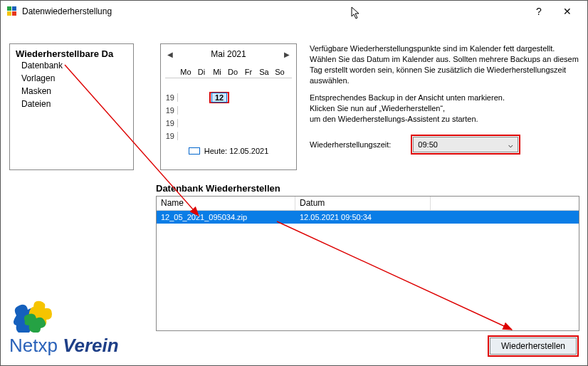  What do you see at coordinates (170, 54) in the screenshot?
I see `calendar-prev-icon: ◀` at bounding box center [170, 54].